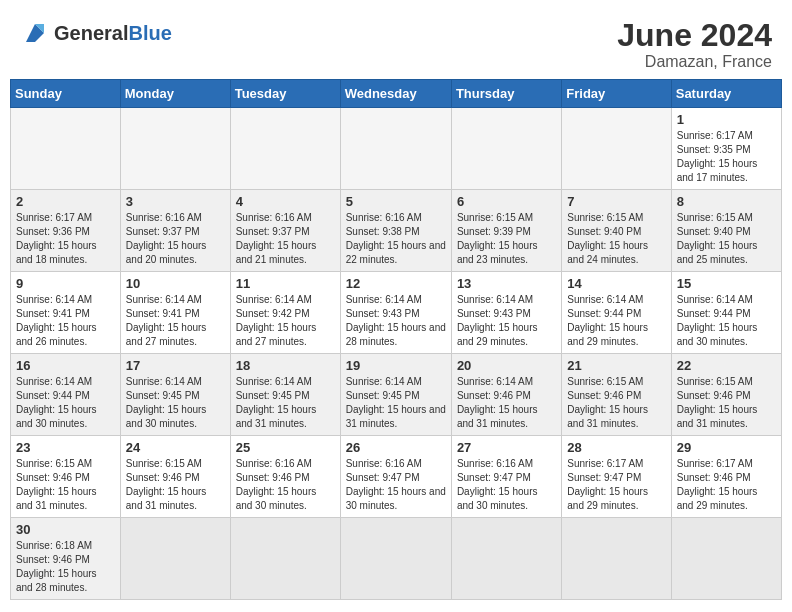  Describe the element at coordinates (694, 36) in the screenshot. I see `calendar-title: June 2024` at that location.